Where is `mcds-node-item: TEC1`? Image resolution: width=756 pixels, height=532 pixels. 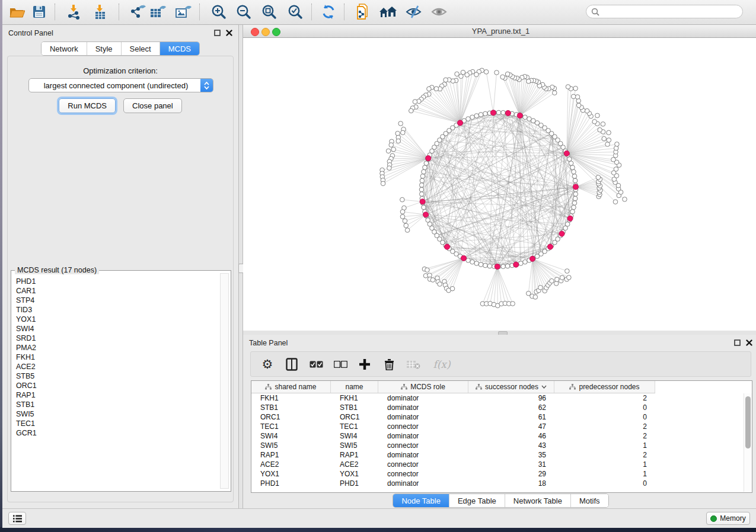
mcds-node-item: TEC1 is located at coordinates (116, 424).